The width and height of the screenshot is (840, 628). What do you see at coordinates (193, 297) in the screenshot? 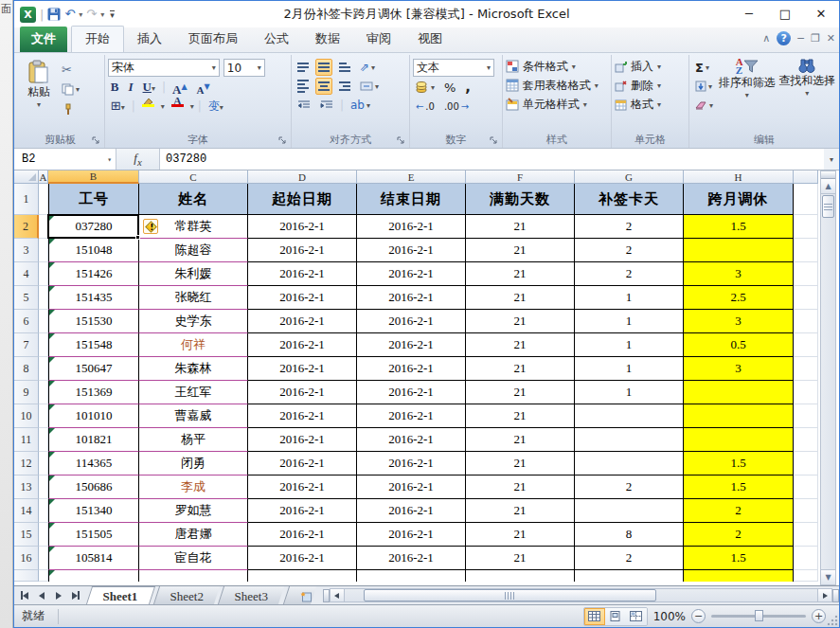
I see `cell-C5: 张晓红` at bounding box center [193, 297].